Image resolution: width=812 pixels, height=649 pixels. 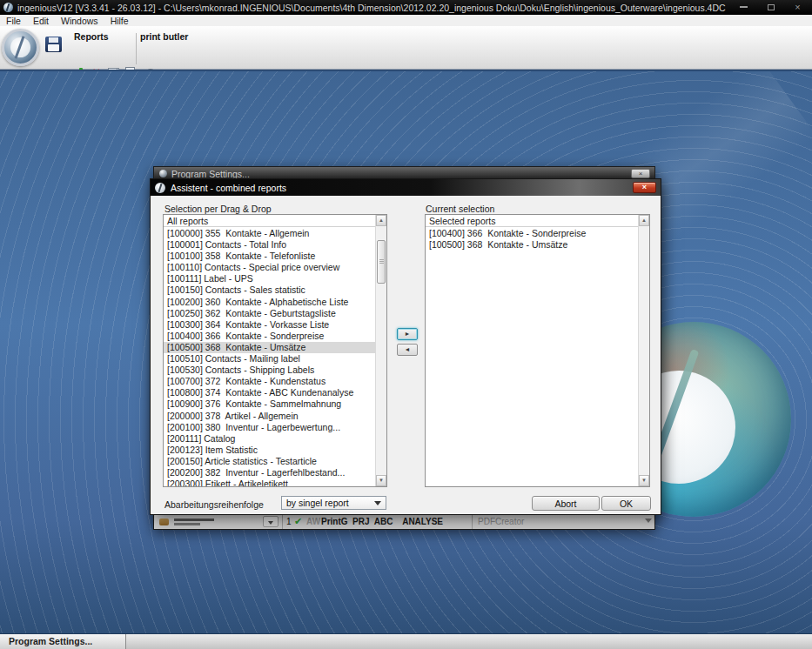 What do you see at coordinates (318, 503) in the screenshot?
I see `order-value: by singel report` at bounding box center [318, 503].